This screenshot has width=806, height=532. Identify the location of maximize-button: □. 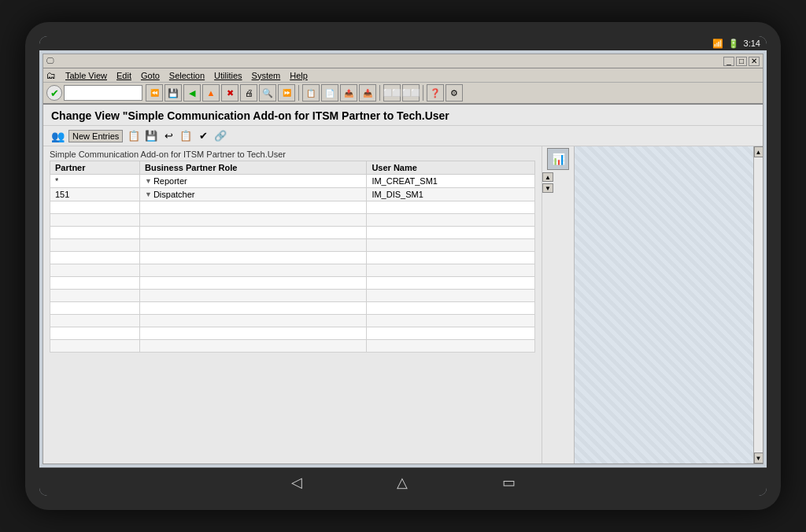
(741, 61).